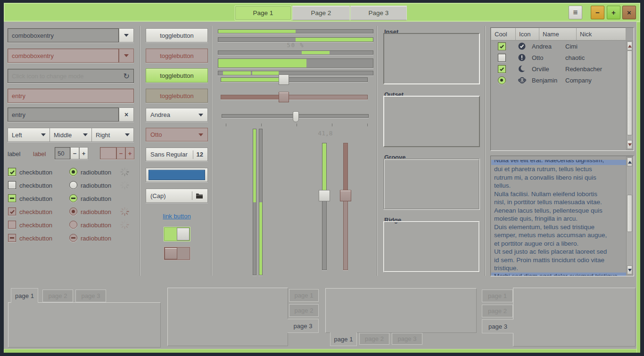 The image size is (644, 356). Describe the element at coordinates (177, 35) in the screenshot. I see `togglebutton-normal: togglebutton` at that location.